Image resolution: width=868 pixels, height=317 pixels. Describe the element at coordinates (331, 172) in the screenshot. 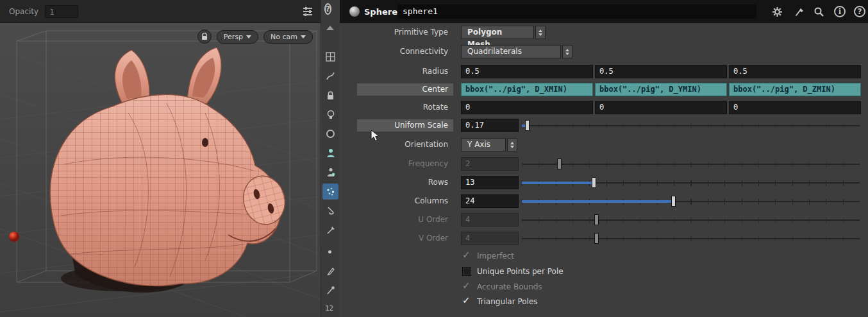

I see `pose-icon` at that location.